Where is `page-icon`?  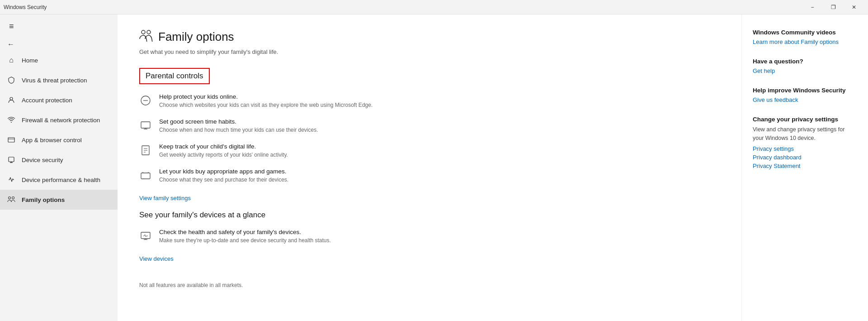
page-icon is located at coordinates (146, 37).